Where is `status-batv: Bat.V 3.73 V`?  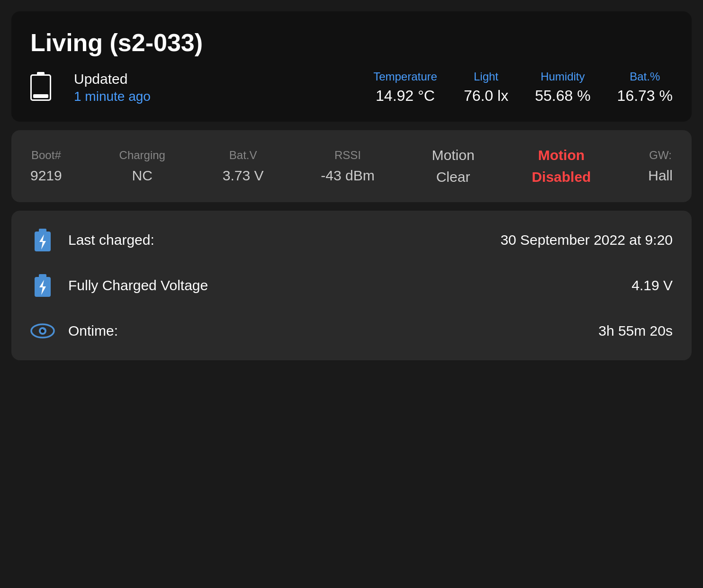
status-batv: Bat.V 3.73 V is located at coordinates (243, 166).